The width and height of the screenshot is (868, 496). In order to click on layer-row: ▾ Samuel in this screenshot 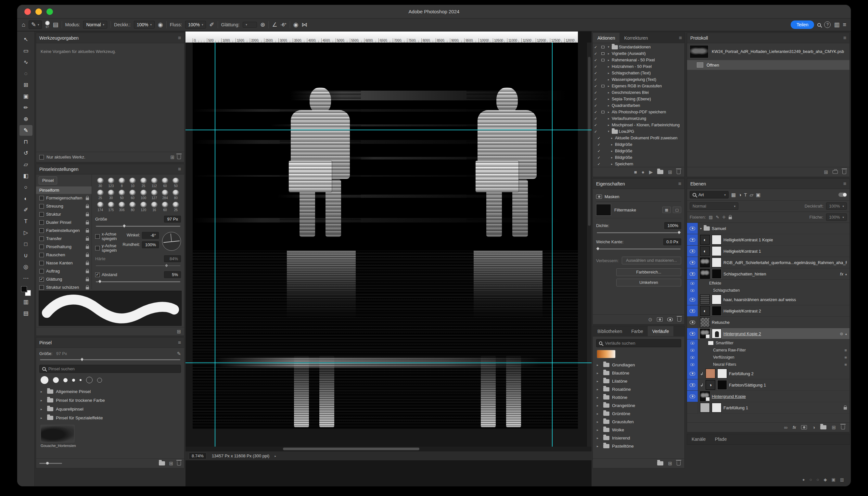, I will do `click(769, 228)`.